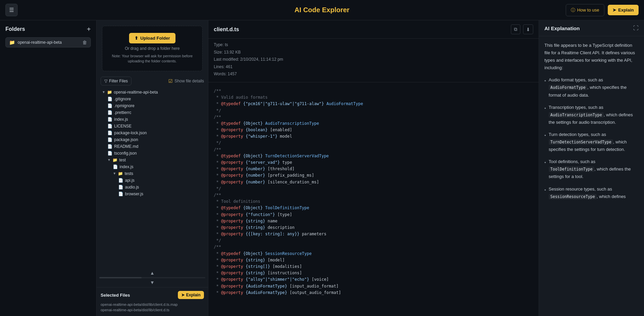  I want to click on selected-file-1: openai-realtime-api-beta/dist/lib/client…, so click(152, 304).